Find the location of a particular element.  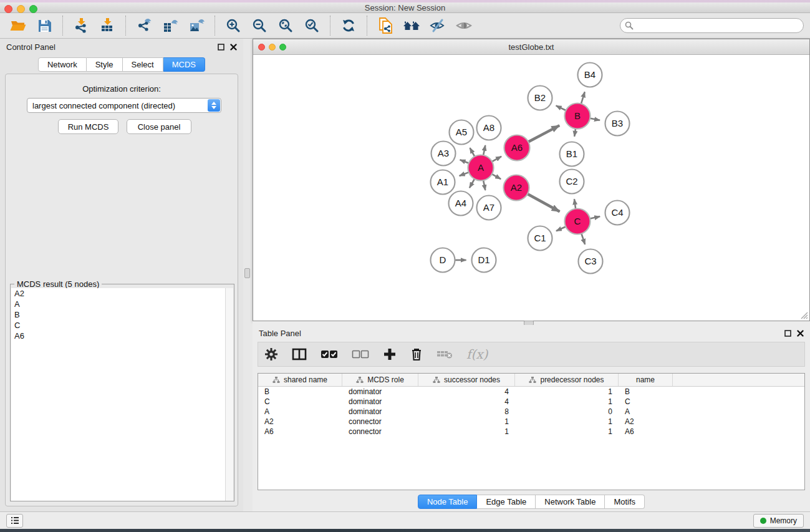

graph-edge-A-A2 is located at coordinates (496, 177).